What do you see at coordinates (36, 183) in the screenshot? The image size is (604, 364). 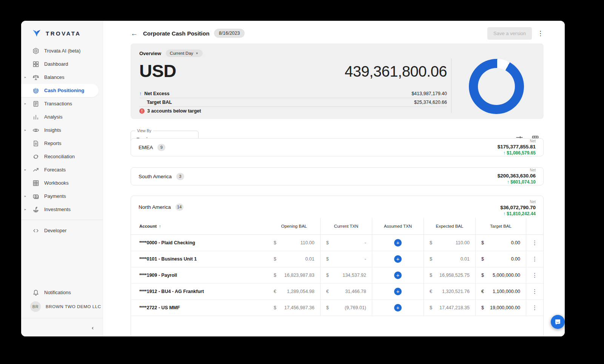 I see `workbooks-icon` at bounding box center [36, 183].